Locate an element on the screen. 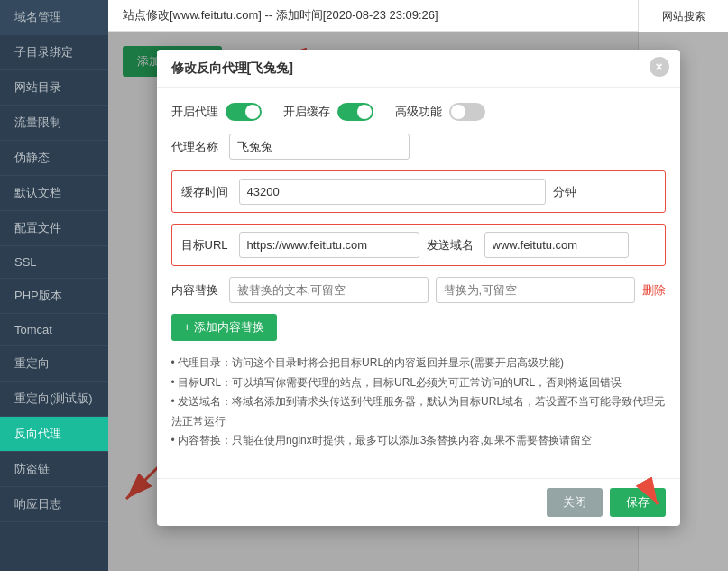 The width and height of the screenshot is (728, 571). sidebar-item-redirect: 重定向 is located at coordinates (54, 364).